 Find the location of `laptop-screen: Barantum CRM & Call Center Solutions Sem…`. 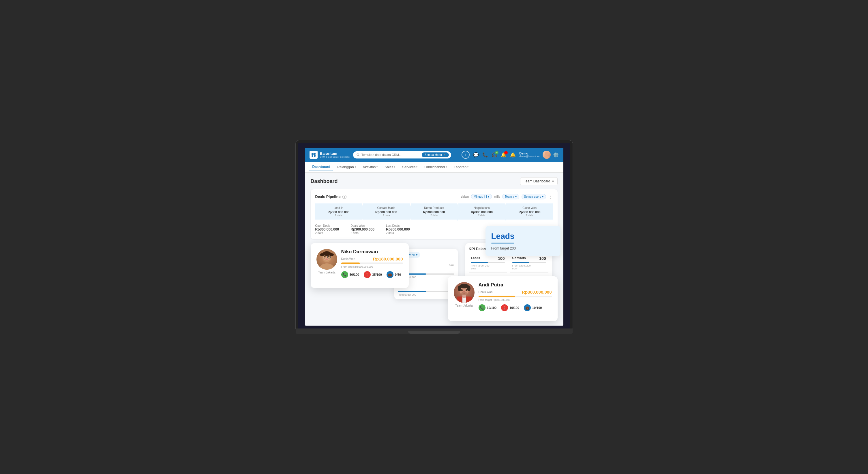

laptop-screen: Barantum CRM & Call Center Solutions Sem… is located at coordinates (434, 234).